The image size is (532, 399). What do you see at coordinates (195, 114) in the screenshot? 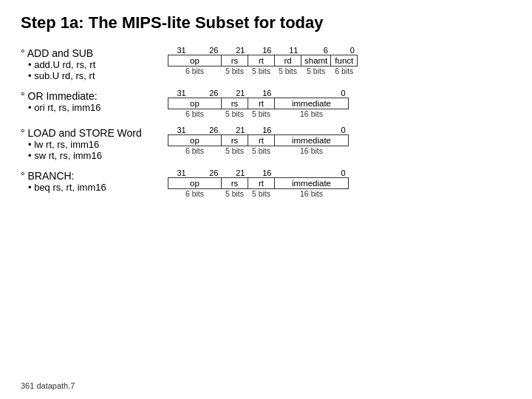
I see `op-bits-or: 6 bits` at bounding box center [195, 114].